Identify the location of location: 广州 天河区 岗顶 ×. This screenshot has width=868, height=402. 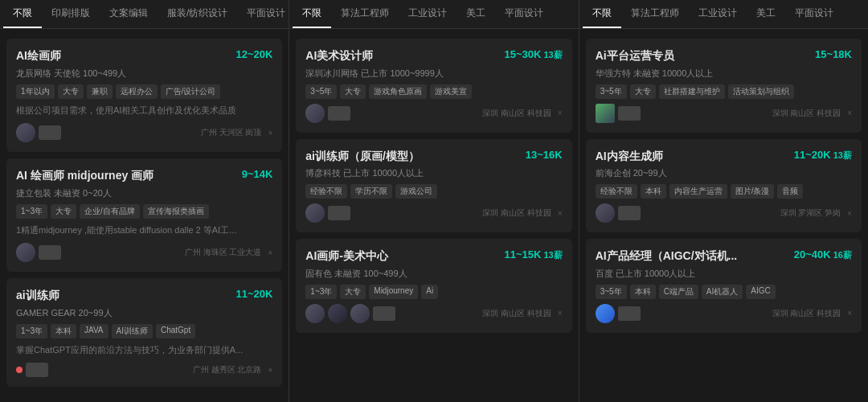
(236, 133).